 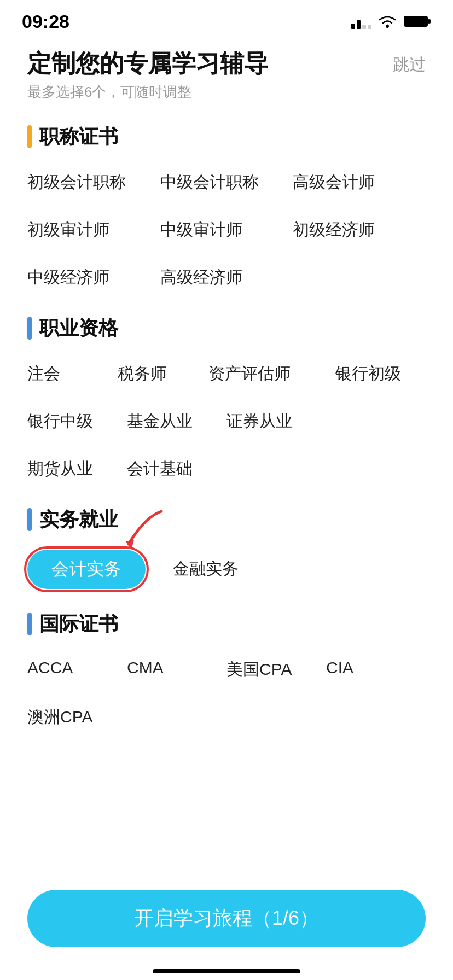 I want to click on section-header-shiwu: 实务就业, so click(x=226, y=520).